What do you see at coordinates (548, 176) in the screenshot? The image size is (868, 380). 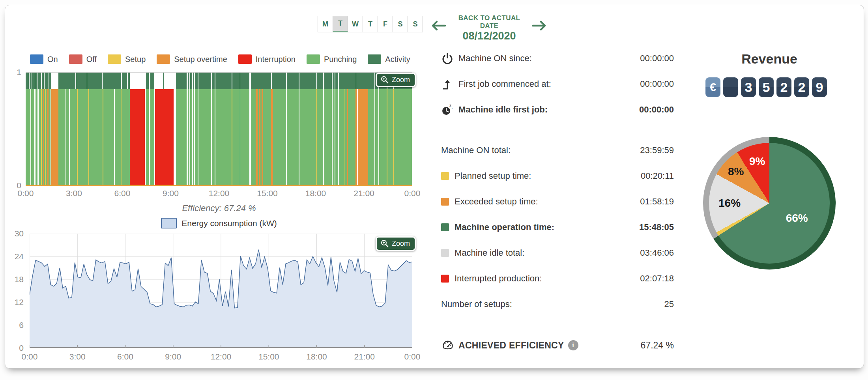 I see `stat-label: Planned setup time:` at bounding box center [548, 176].